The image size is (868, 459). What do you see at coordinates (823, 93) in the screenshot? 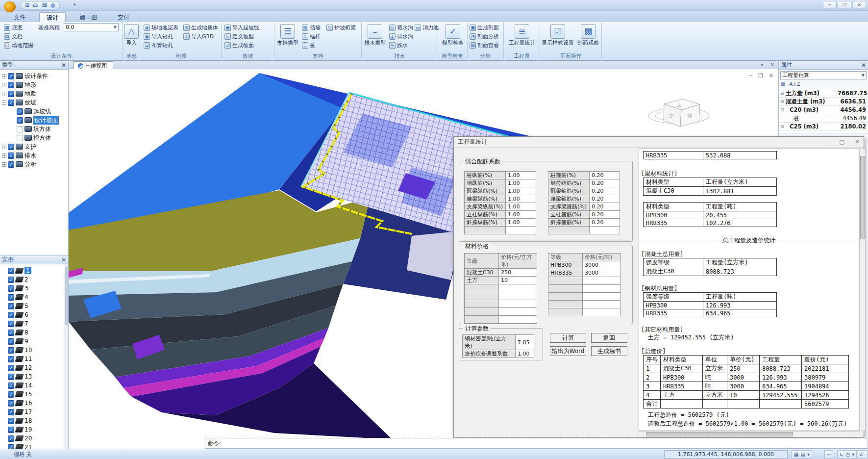
I see `property-row: ⊟土方量 (m3)76667.75` at bounding box center [823, 93].